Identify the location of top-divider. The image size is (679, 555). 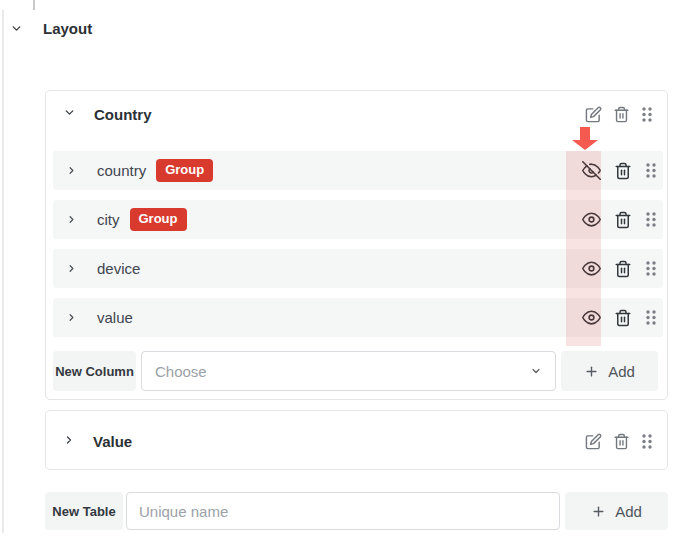
(34, 5).